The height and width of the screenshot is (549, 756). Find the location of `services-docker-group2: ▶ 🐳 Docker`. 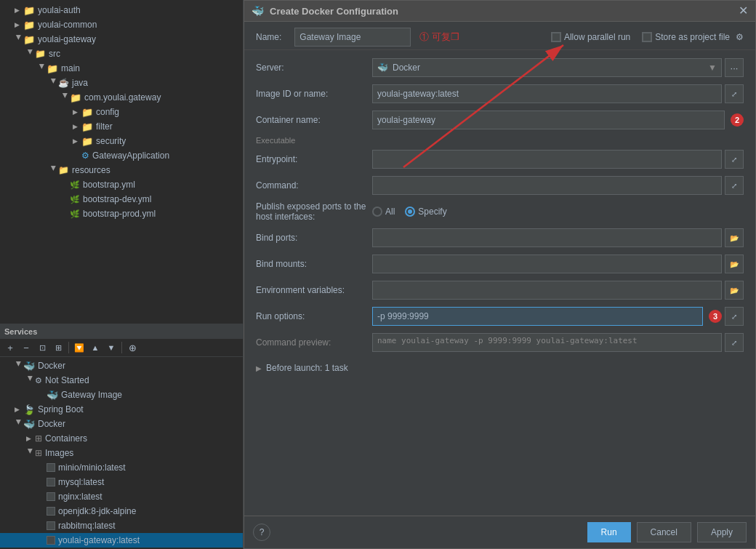

services-docker-group2: ▶ 🐳 Docker is located at coordinates (121, 424).